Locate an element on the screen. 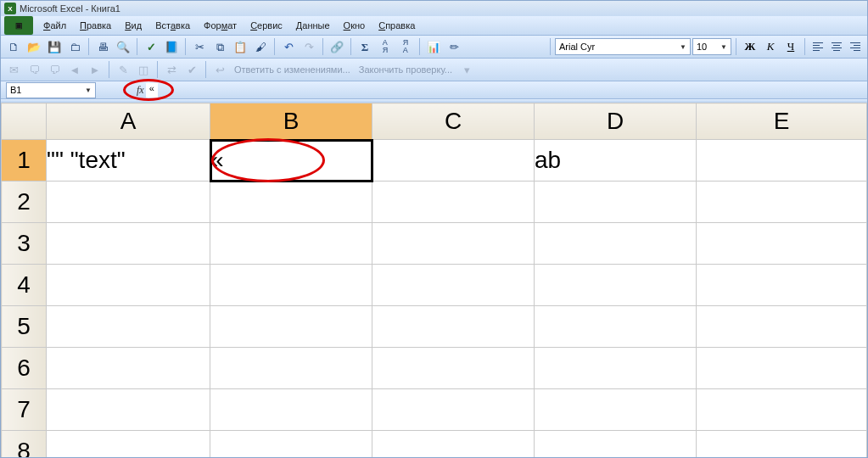 This screenshot has height=458, width=868. sort-asc-icon: АЯ is located at coordinates (385, 47).